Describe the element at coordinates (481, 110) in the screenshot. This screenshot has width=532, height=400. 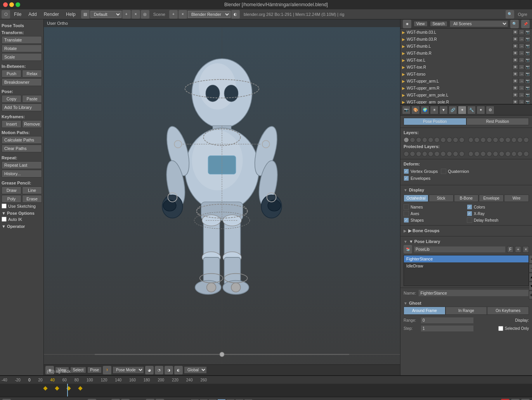
I see `prop-btn-particles: ✦` at that location.